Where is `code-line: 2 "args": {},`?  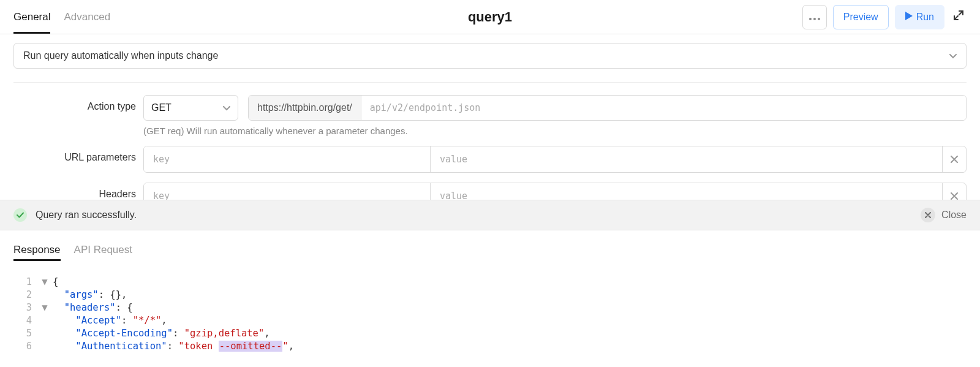
code-line: 2 "args": {}, is located at coordinates (490, 295).